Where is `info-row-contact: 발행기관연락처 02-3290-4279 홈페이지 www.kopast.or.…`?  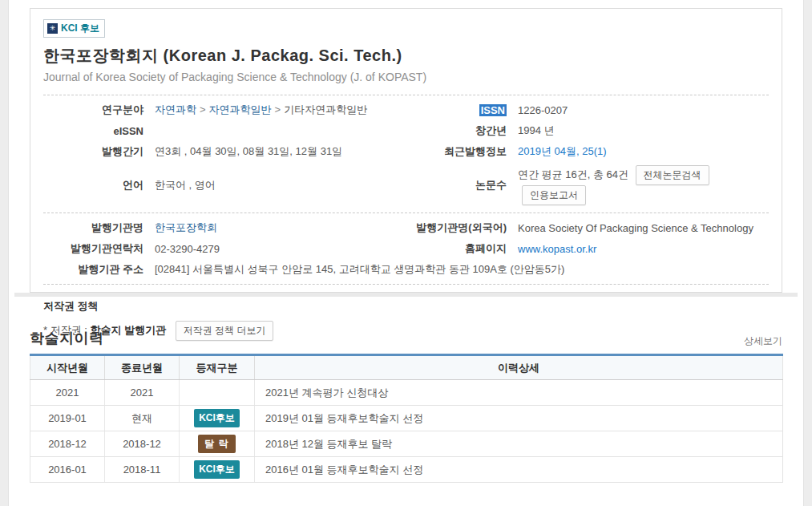
info-row-contact: 발행기관연락처 02-3290-4279 홈페이지 www.kopast.or.… is located at coordinates (406, 249).